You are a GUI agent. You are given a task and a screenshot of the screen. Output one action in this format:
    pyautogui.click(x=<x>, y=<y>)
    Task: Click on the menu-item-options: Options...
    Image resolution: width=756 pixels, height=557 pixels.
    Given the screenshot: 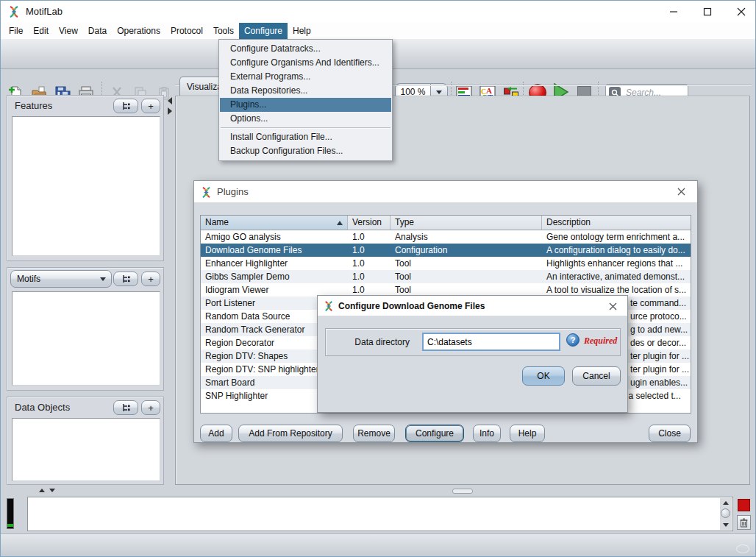 What is the action you would take?
    pyautogui.click(x=306, y=119)
    